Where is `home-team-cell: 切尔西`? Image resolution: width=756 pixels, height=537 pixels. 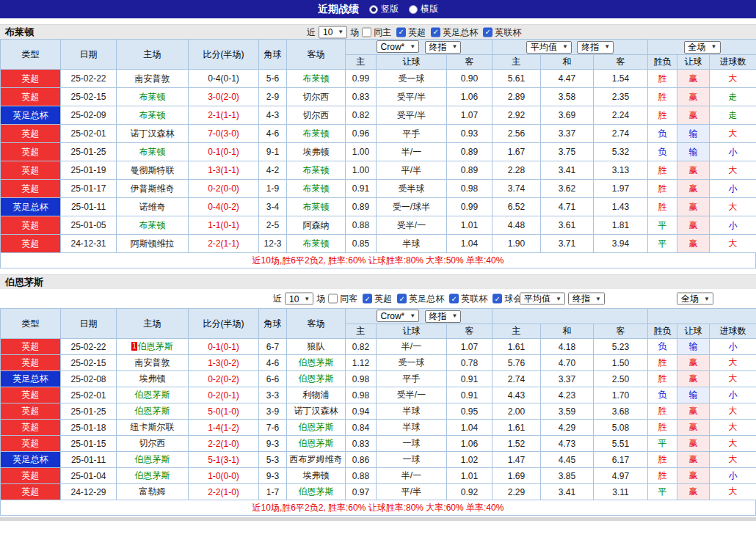
home-team-cell: 切尔西 is located at coordinates (153, 444).